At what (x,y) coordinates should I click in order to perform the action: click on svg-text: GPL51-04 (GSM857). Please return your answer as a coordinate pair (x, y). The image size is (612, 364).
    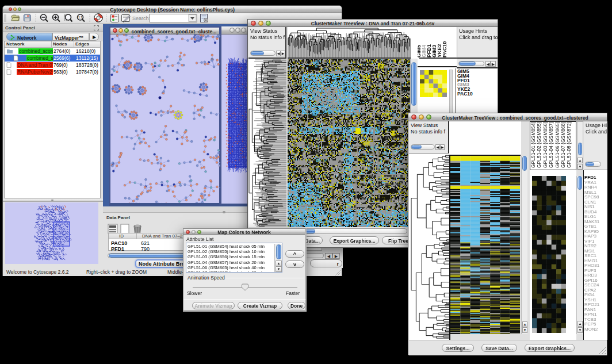
    Looking at the image, I should click on (551, 145).